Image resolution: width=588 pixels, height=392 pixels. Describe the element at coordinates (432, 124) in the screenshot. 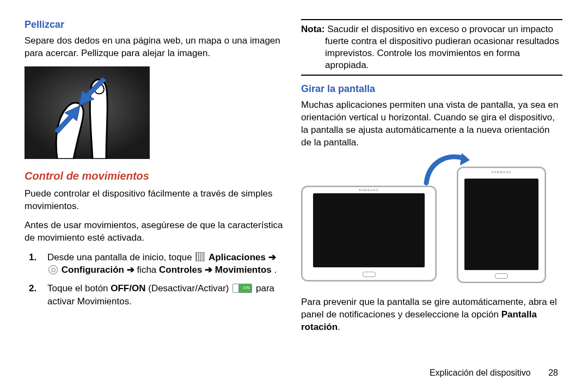

I see `paragraph-girar: Muchas aplicaciones permiten una vista d…` at that location.